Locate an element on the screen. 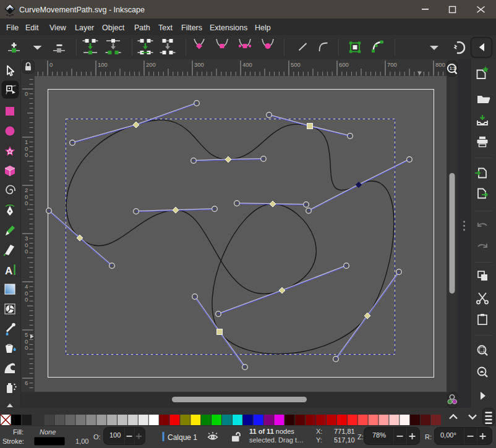 The width and height of the screenshot is (496, 448). svg-text: 500 is located at coordinates (296, 64).